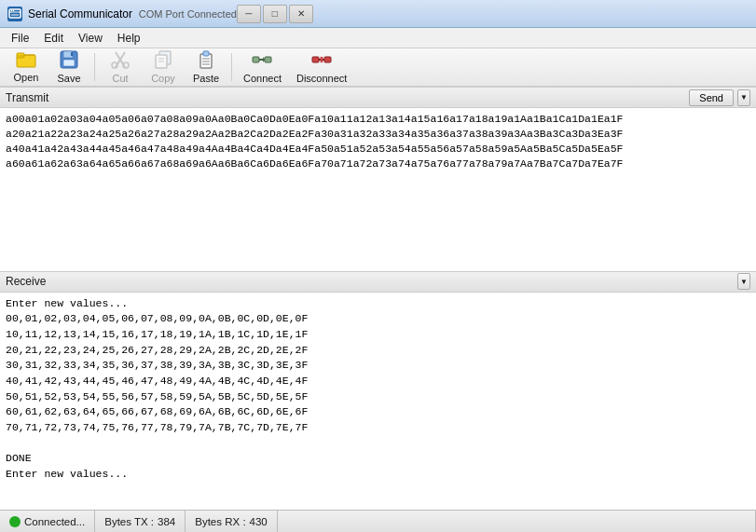 The width and height of the screenshot is (756, 532). What do you see at coordinates (15, 522) in the screenshot?
I see `connection-icon` at bounding box center [15, 522].